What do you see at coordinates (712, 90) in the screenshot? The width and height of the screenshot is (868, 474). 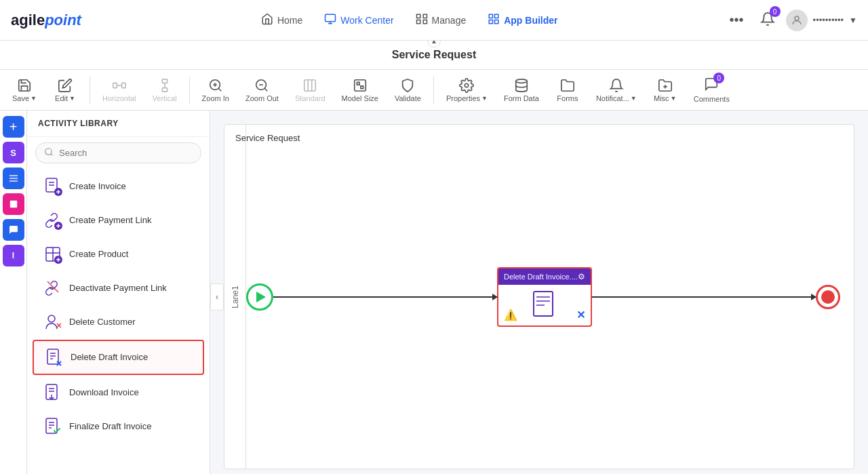 I see `toolbar-comments: 0 Comments` at bounding box center [712, 90].